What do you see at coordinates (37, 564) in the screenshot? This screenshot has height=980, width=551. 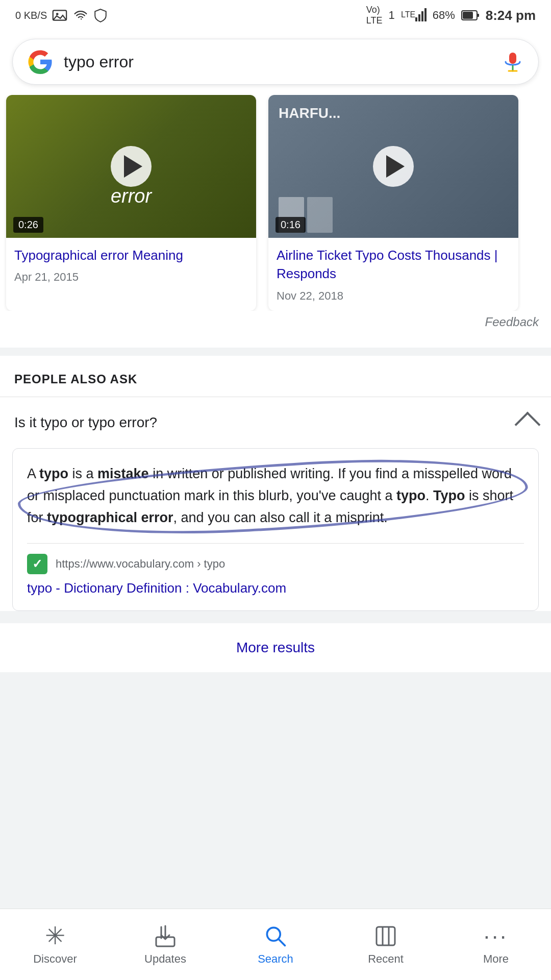 I see `checkmark-icon: ✓` at bounding box center [37, 564].